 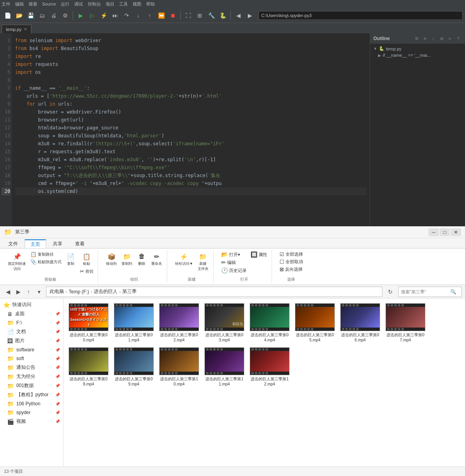 What do you see at coordinates (361, 15) in the screenshot?
I see `address-input` at bounding box center [361, 15].